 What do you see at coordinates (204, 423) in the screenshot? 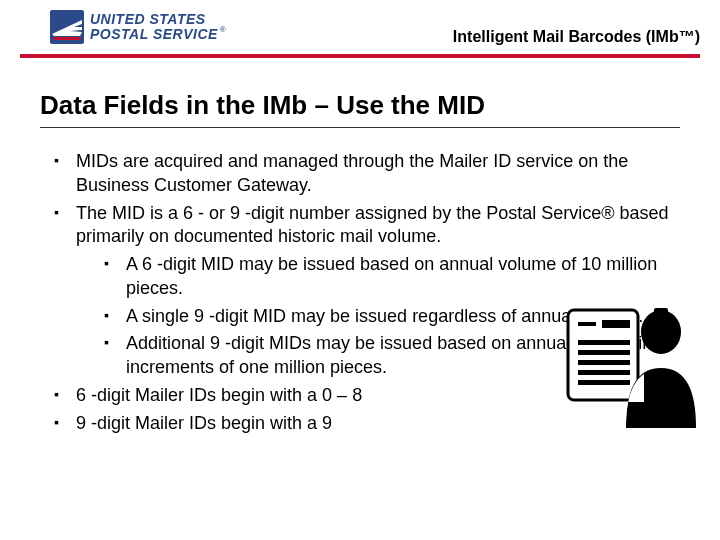
I see `bullet-text: 9 -digit Mailer IDs begin with a 9` at bounding box center [204, 423].